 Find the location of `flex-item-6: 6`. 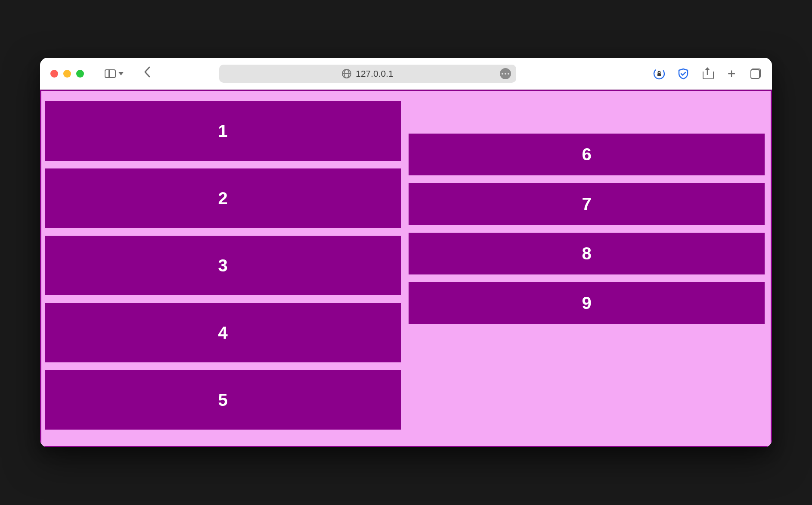

flex-item-6: 6 is located at coordinates (586, 154).